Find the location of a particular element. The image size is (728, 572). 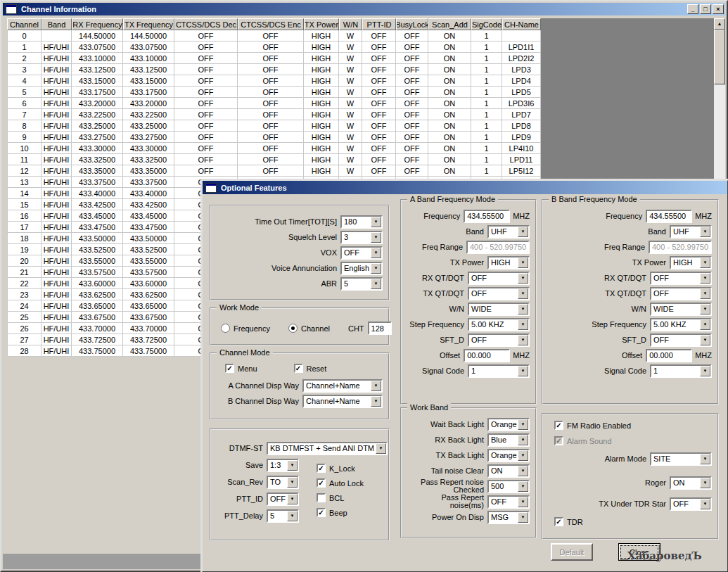

table-cell: 433.62500 is located at coordinates (149, 295).